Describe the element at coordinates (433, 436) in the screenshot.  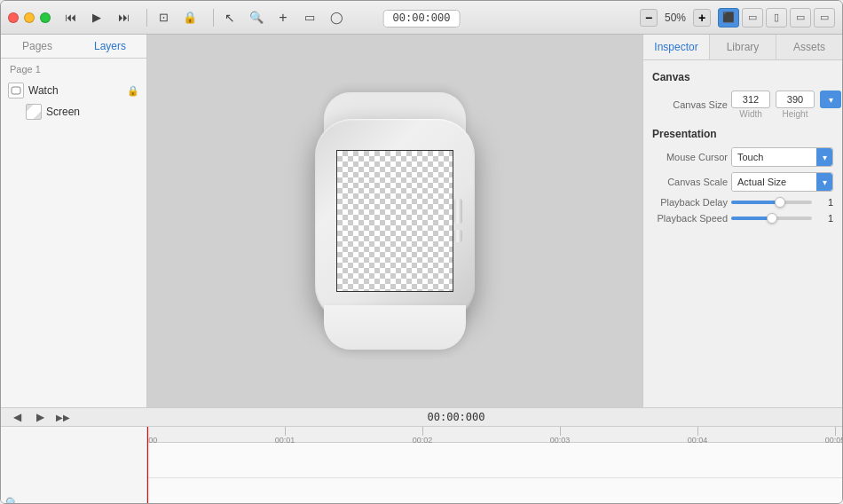
I see `tick-2: 00:02` at that location.